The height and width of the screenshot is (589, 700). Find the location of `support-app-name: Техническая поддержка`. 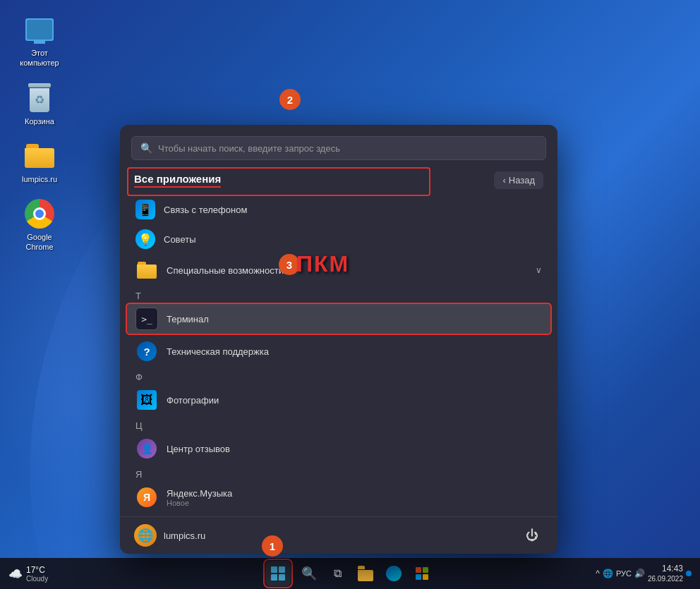

support-app-name: Техническая поддержка is located at coordinates (217, 351).